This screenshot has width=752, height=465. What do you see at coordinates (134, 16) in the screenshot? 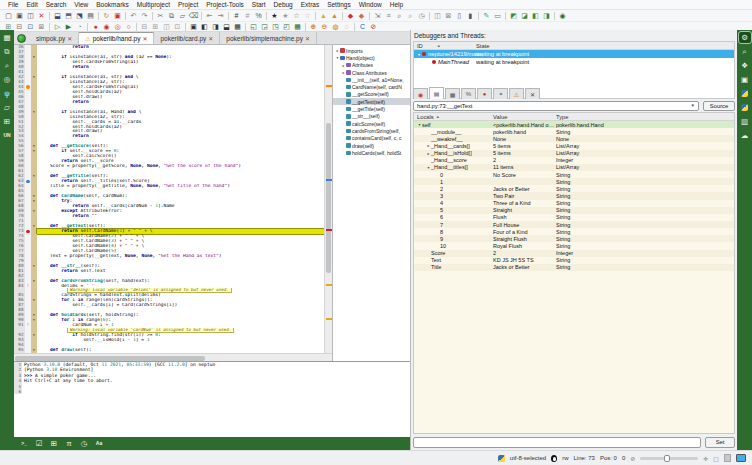
I see `undo-icon: ↶` at bounding box center [134, 16].